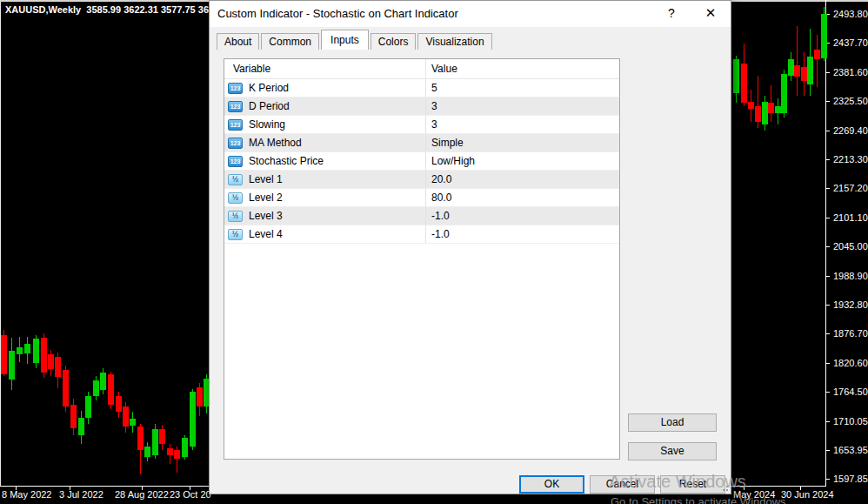 Image resolution: width=868 pixels, height=504 pixels. Describe the element at coordinates (671, 13) in the screenshot. I see `help-icon: ?` at that location.